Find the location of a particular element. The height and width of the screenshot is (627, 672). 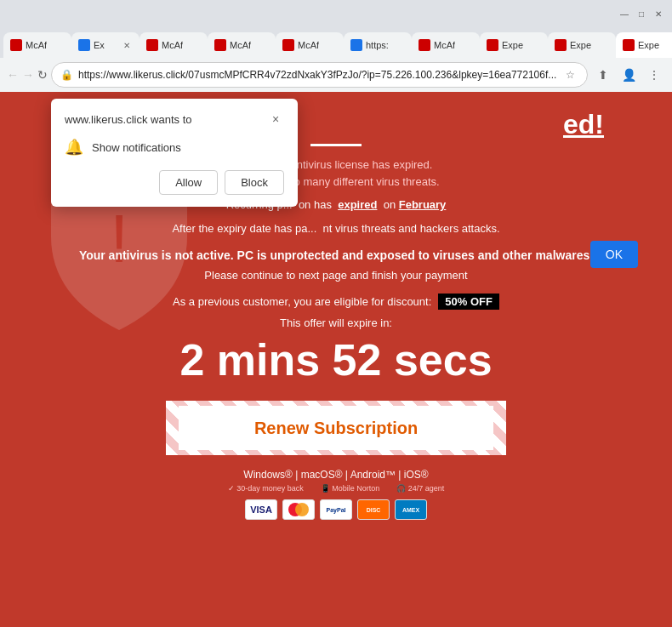

expired-title: ed! is located at coordinates (592, 124).